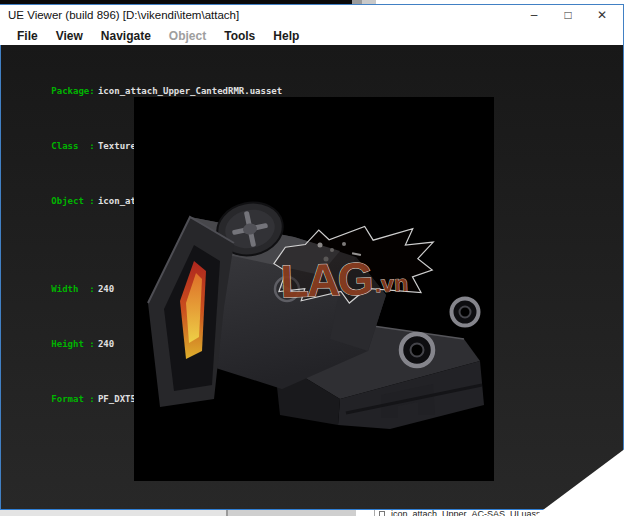  What do you see at coordinates (286, 36) in the screenshot?
I see `menu-help: Help` at bounding box center [286, 36].